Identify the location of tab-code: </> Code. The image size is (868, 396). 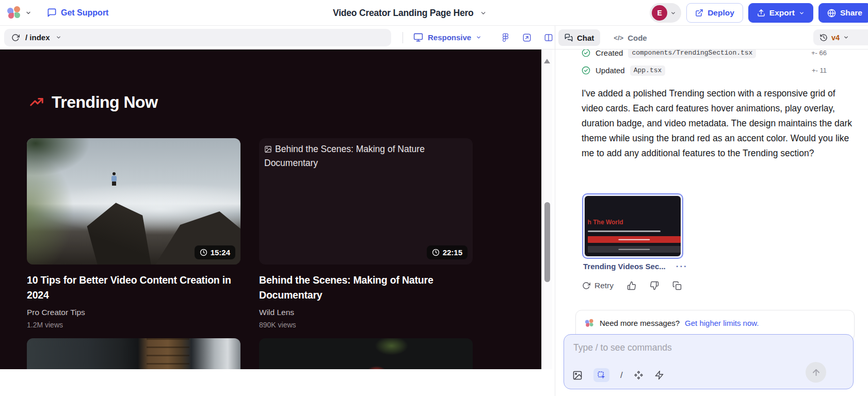
(630, 38).